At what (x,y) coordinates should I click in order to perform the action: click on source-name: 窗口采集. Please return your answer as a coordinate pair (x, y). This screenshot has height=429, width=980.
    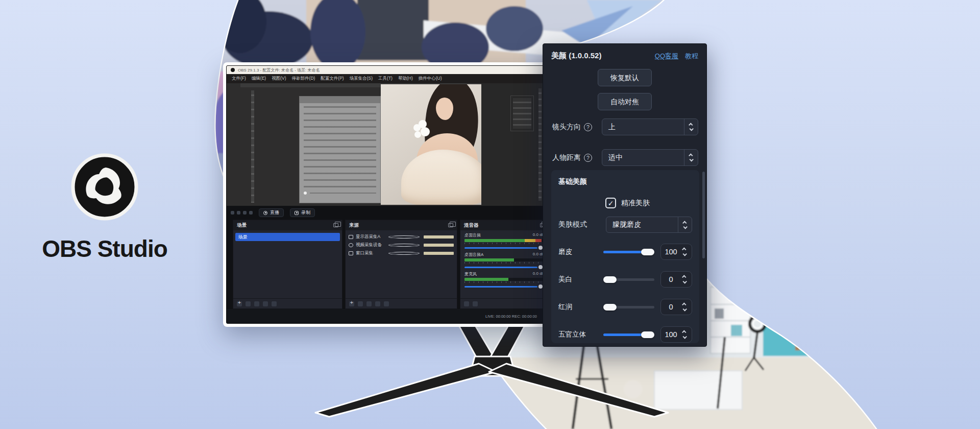
    Looking at the image, I should click on (371, 253).